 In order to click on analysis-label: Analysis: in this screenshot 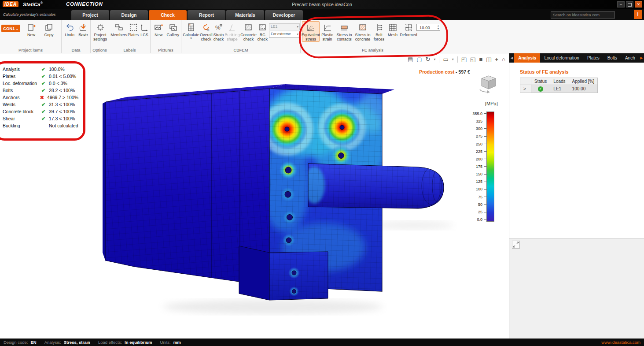, I will do `click(53, 342)`.